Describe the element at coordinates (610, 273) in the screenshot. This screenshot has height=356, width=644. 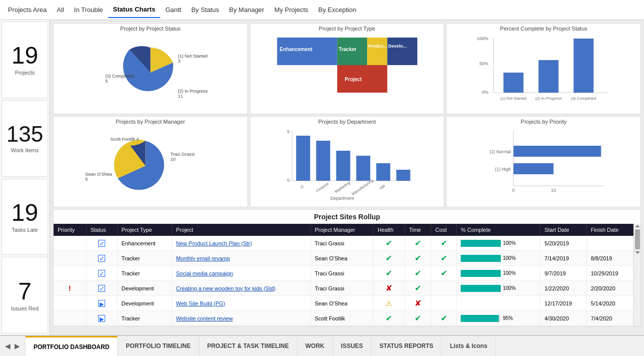
I see `cell-finish: 10/29/2019` at that location.